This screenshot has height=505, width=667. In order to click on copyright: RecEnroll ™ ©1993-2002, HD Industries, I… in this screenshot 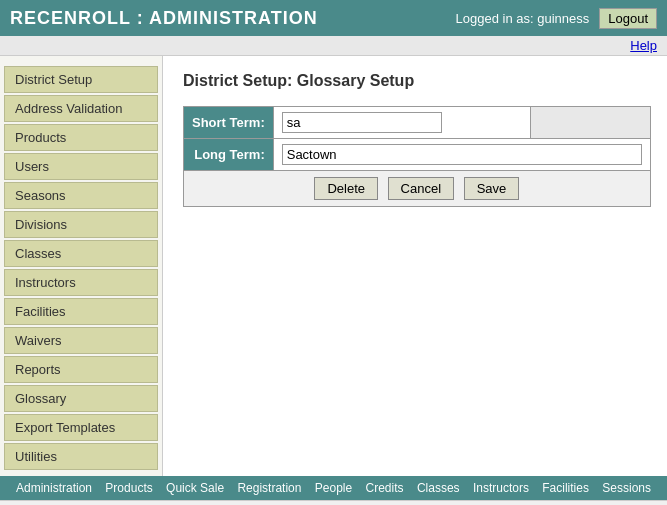, I will do `click(334, 502)`.